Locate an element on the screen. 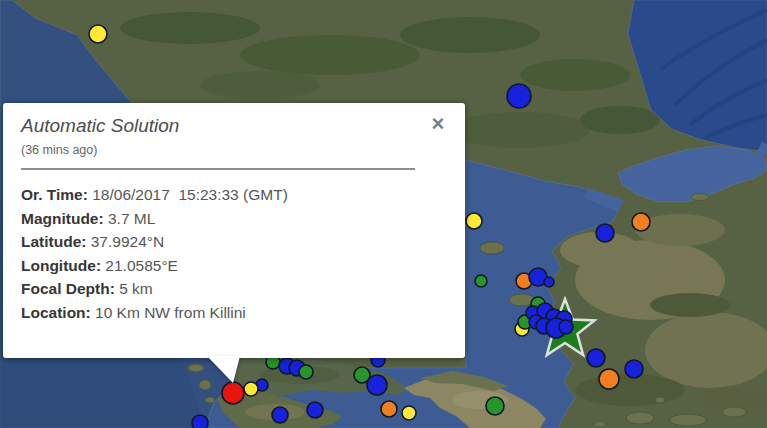  popup-field-row: Location: 10 Km NW from Killini is located at coordinates (234, 313).